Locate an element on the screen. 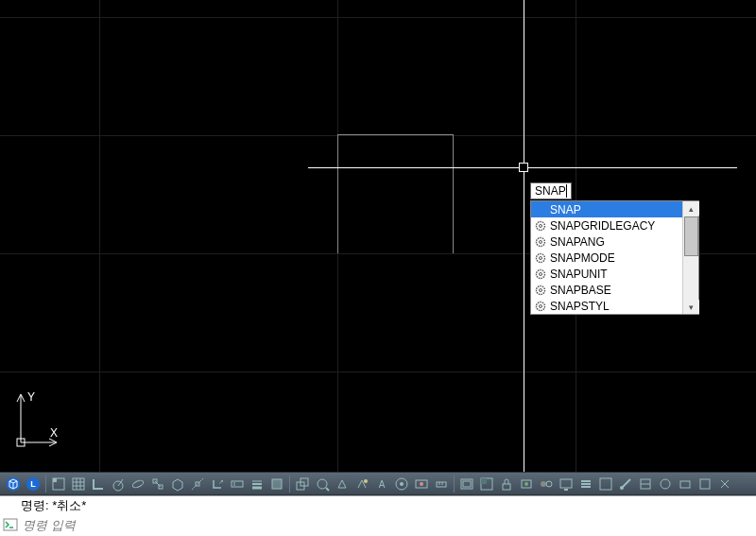  svg-text: L is located at coordinates (33, 484).